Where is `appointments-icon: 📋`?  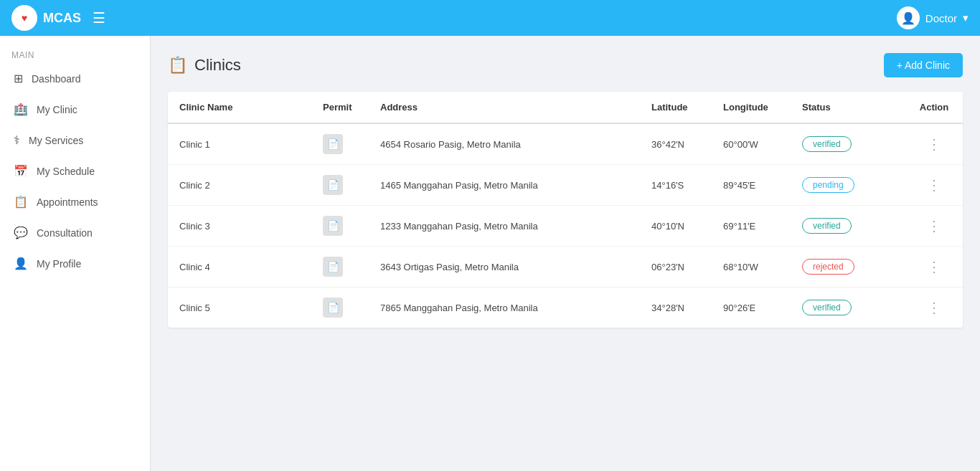
appointments-icon: 📋 is located at coordinates (21, 202).